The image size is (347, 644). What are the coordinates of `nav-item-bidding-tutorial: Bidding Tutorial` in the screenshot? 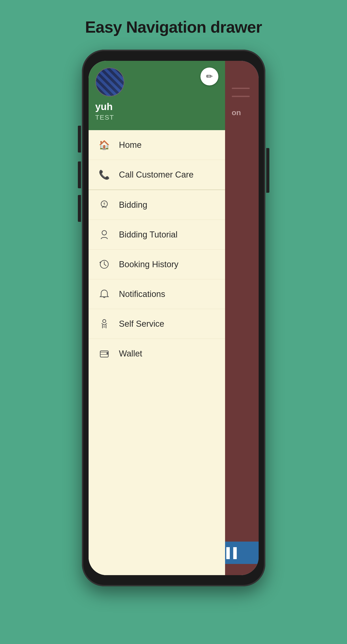 It's located at (157, 234).